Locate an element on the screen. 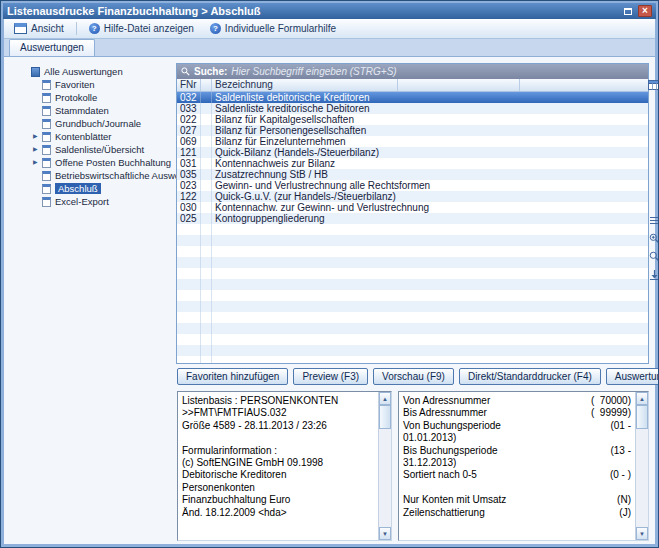  table-row: 031Kontennachweis zur Bilanz is located at coordinates (412, 164).